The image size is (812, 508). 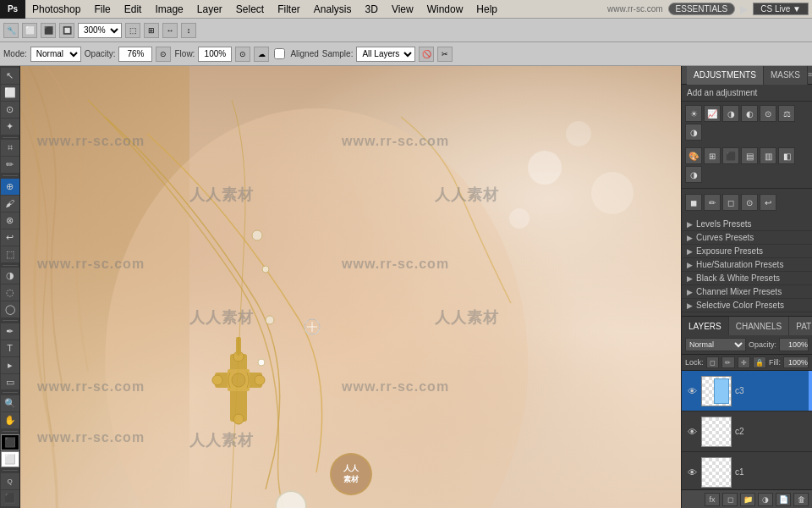 What do you see at coordinates (731, 202) in the screenshot?
I see `mask-3-icon: ◻` at bounding box center [731, 202].